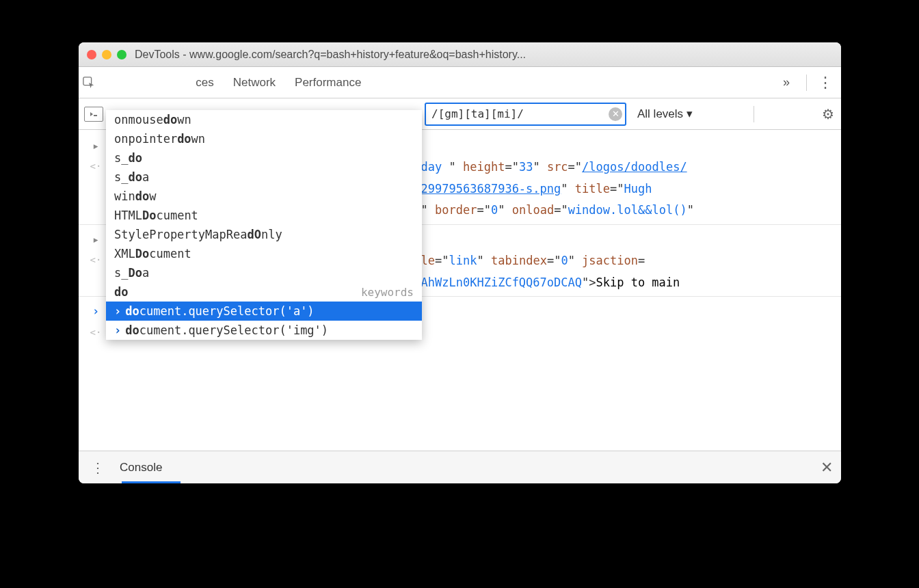  I want to click on drawer: ⋮ Console ✕, so click(460, 467).